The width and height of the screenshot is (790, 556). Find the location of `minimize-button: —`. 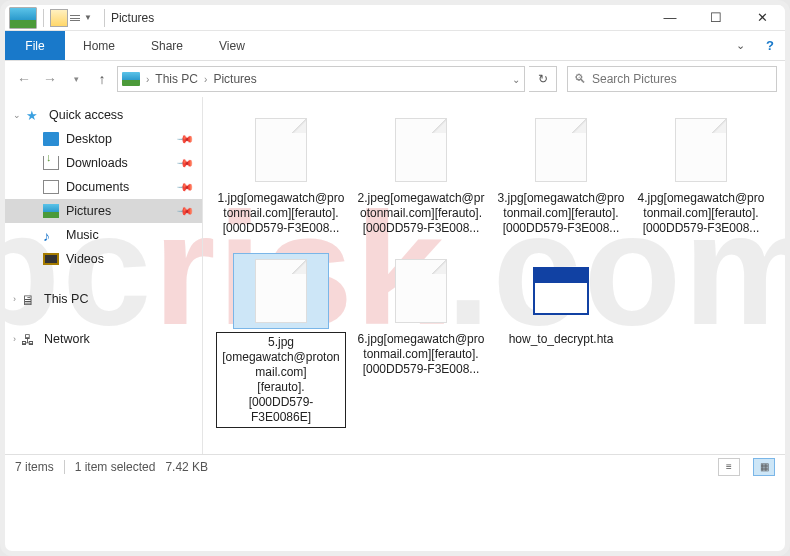

minimize-button: — is located at coordinates (670, 18).